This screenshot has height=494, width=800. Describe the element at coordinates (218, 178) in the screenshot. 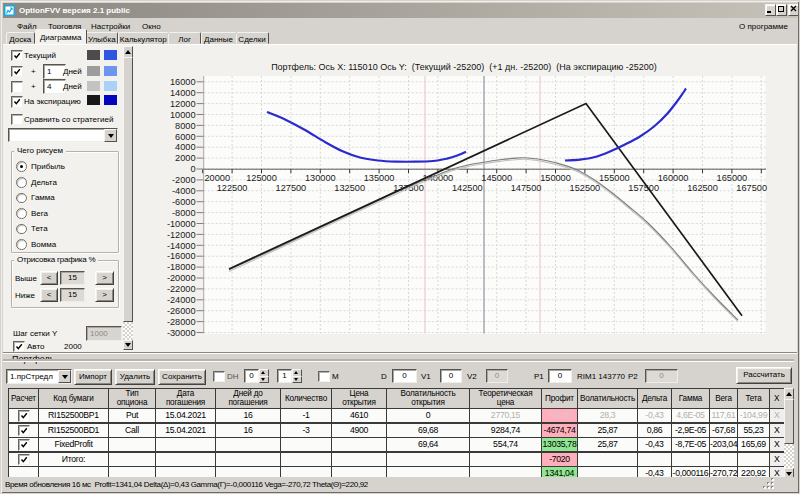

I see `svg-text: 20000` at that location.